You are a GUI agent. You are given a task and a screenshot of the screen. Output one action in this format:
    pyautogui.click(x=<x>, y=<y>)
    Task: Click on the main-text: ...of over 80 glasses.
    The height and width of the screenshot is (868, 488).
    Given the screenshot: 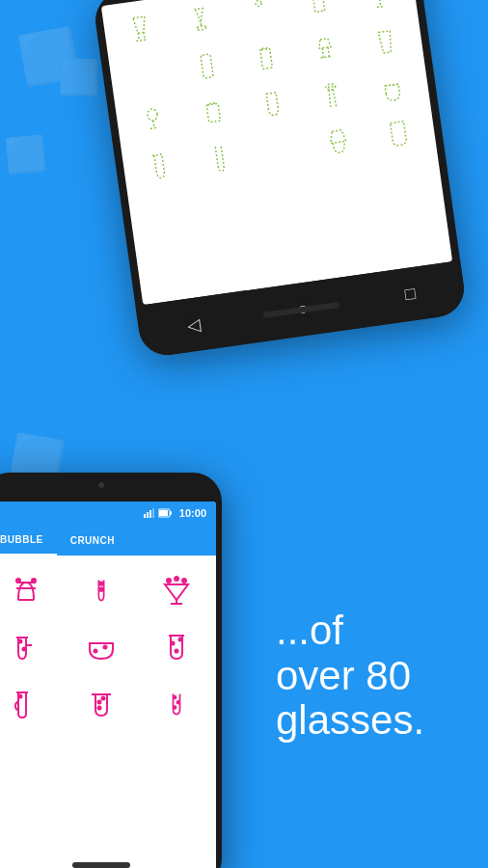 What is the action you would take?
    pyautogui.click(x=372, y=675)
    